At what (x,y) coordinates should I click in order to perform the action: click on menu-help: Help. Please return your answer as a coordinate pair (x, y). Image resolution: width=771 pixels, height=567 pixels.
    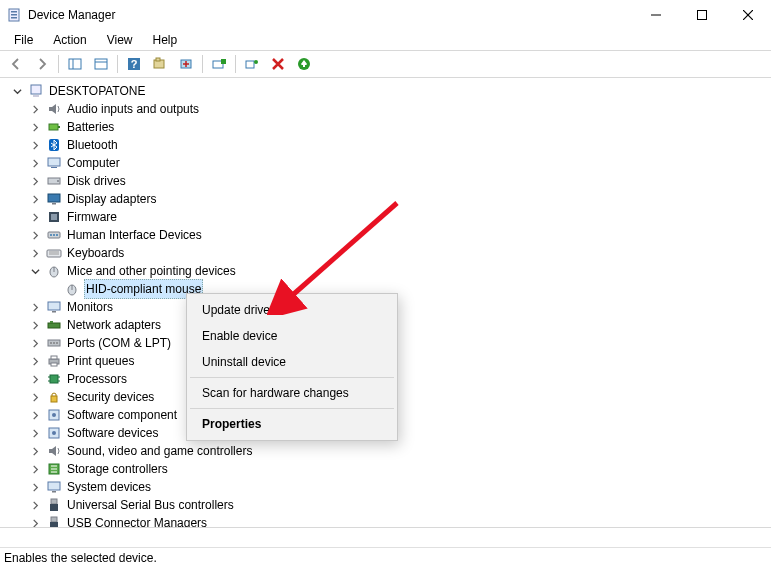
    Looking at the image, I should click on (166, 40).